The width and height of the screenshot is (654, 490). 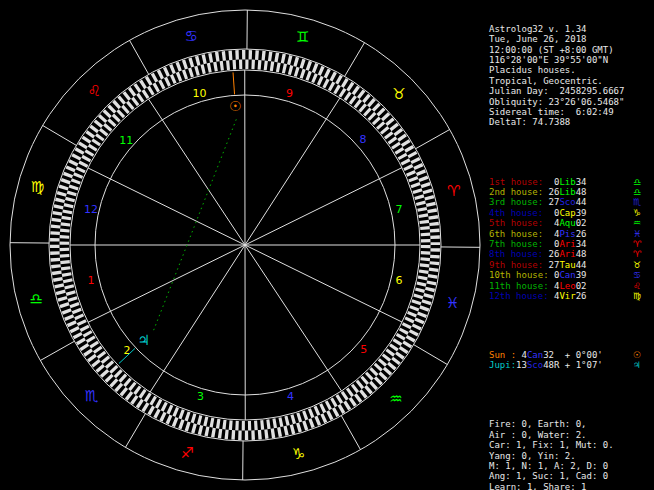 What do you see at coordinates (570, 456) in the screenshot?
I see `stats-line-4: Yang: 0, Yin: 2.` at bounding box center [570, 456].